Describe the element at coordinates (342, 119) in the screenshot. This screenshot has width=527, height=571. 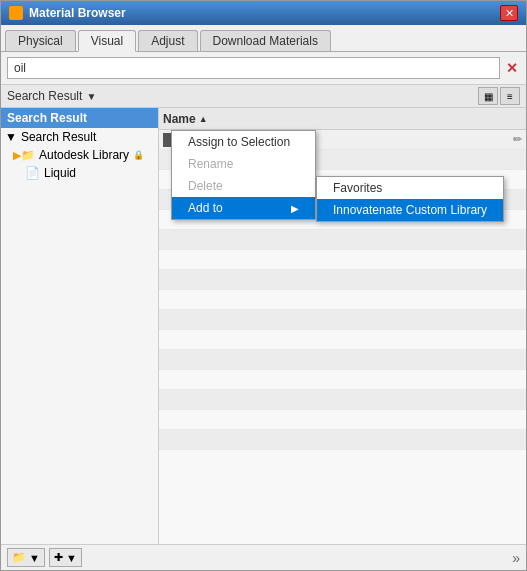
I see `col-name: Name ▲` at that location.